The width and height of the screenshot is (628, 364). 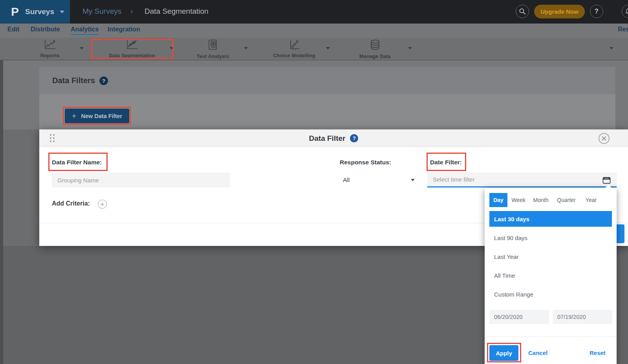 I want to click on tab-edit: Edit, so click(x=13, y=29).